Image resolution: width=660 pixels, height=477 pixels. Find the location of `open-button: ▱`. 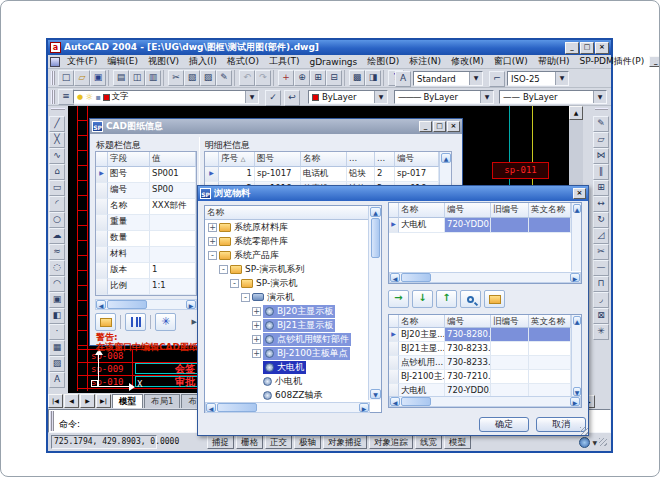

open-button: ▱ is located at coordinates (82, 78).